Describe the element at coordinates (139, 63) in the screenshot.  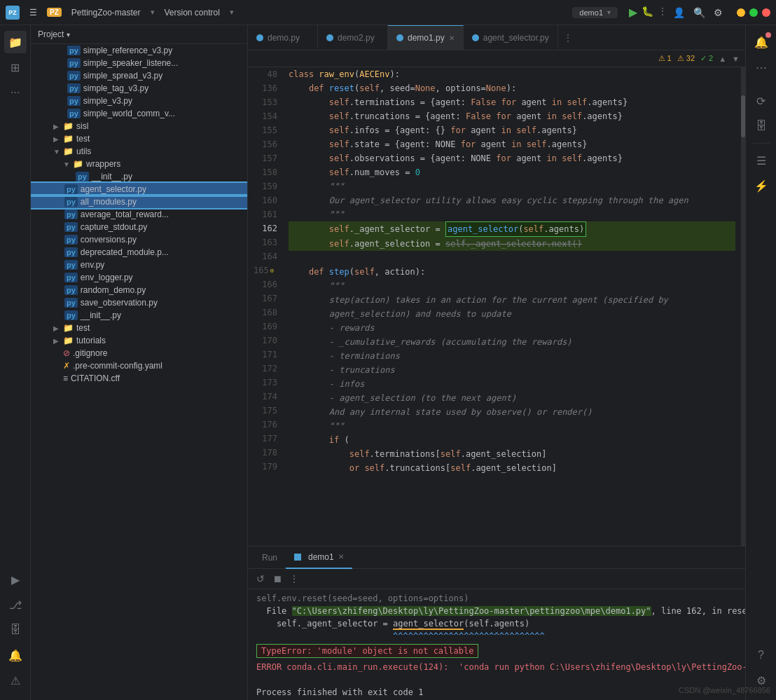
I see `list-item: py simple_speaker_listene...` at that location.